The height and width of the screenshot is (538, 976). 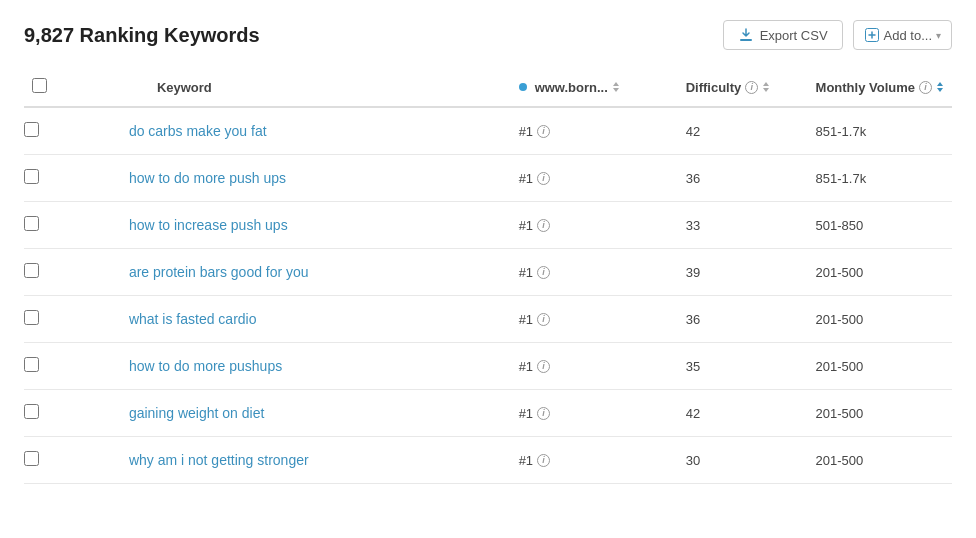 I want to click on export-csv-label: Export CSV, so click(x=794, y=36).